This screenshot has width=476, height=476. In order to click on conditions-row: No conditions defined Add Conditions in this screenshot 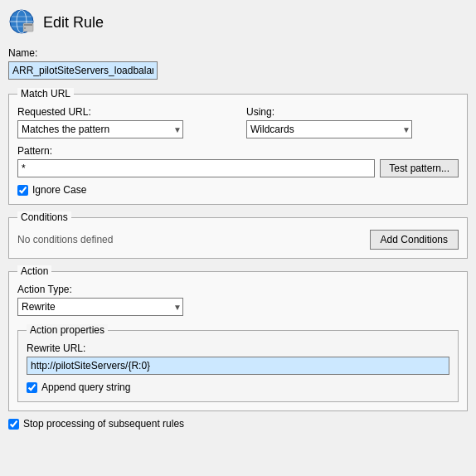, I will do `click(238, 240)`.